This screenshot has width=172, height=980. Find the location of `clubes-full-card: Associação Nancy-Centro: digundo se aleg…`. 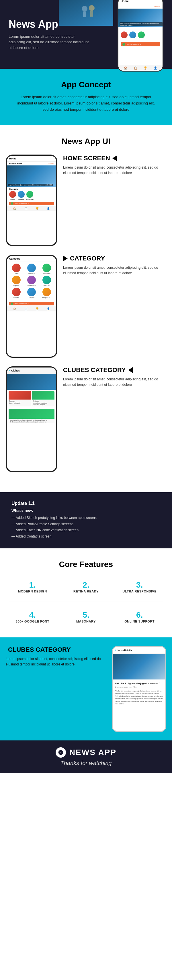

clubes-full-card: Associação Nancy-Centro: digundo se aleg… is located at coordinates (32, 416).